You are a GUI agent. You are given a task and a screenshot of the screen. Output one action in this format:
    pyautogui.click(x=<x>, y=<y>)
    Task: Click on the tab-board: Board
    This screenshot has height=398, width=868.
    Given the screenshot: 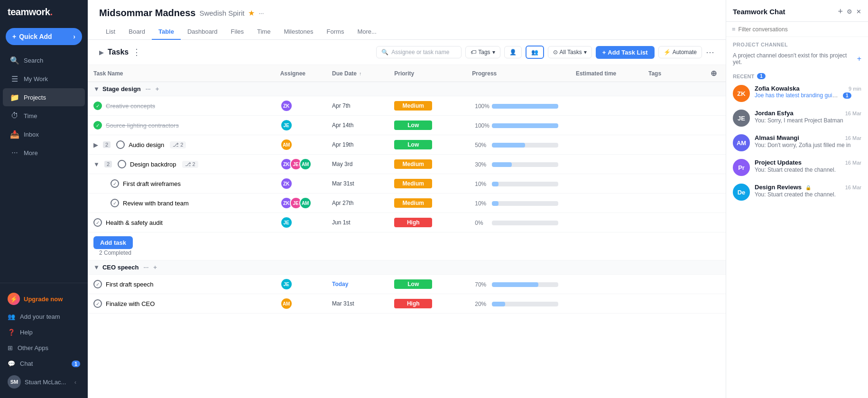 What is the action you would take?
    pyautogui.click(x=137, y=32)
    